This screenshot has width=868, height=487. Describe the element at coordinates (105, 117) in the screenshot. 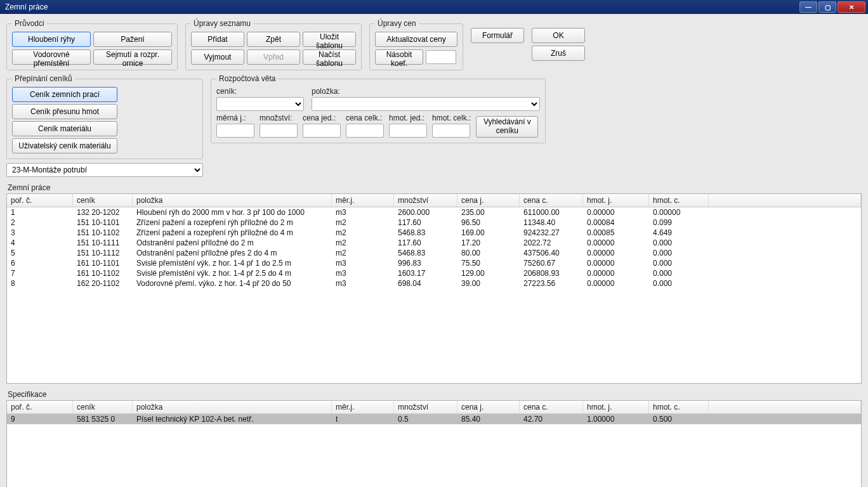

I see `group-prepinani-ceniku: Přepínání ceníků Ceník zemních prací Cen…` at that location.